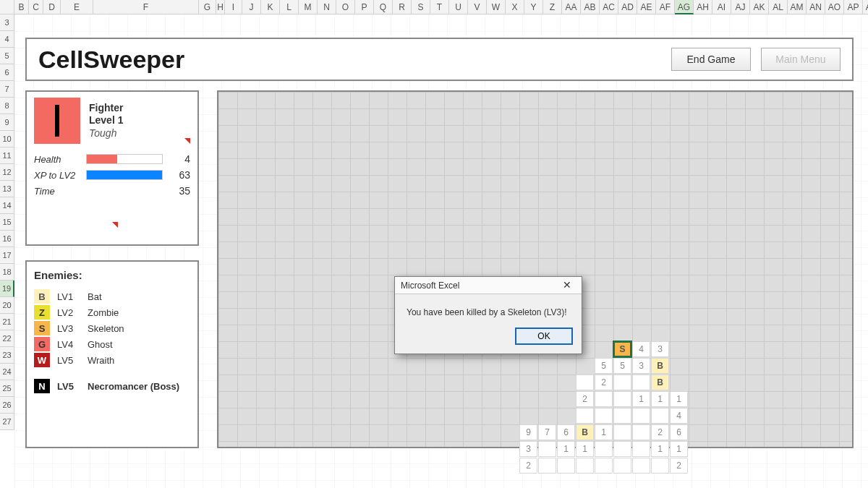 The width and height of the screenshot is (868, 488). Describe the element at coordinates (854, 7) in the screenshot. I see `col-header-AP: AP` at that location.